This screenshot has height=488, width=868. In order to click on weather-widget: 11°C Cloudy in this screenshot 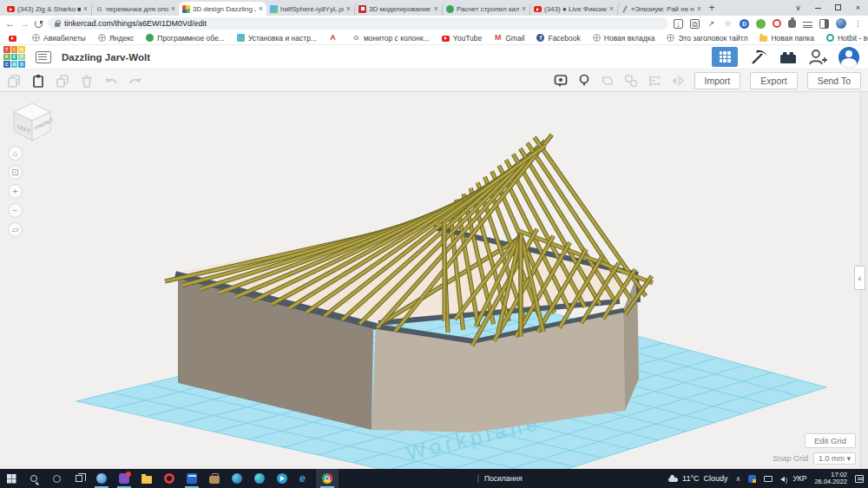, I will do `click(698, 478)`.